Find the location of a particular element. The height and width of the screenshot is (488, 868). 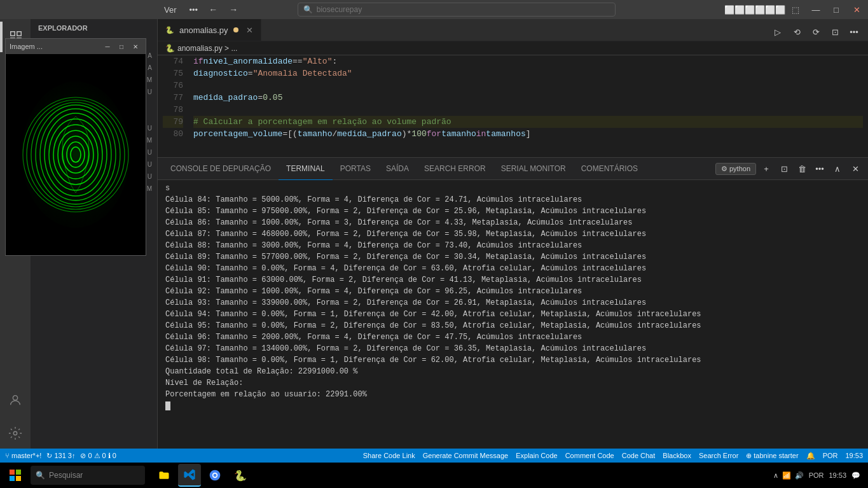

status-lang: POR is located at coordinates (830, 456).